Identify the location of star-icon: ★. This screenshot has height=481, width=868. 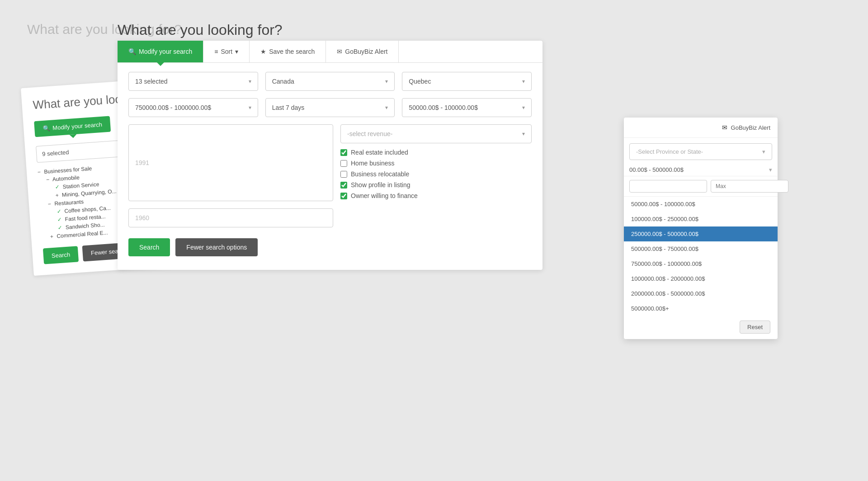
(263, 52).